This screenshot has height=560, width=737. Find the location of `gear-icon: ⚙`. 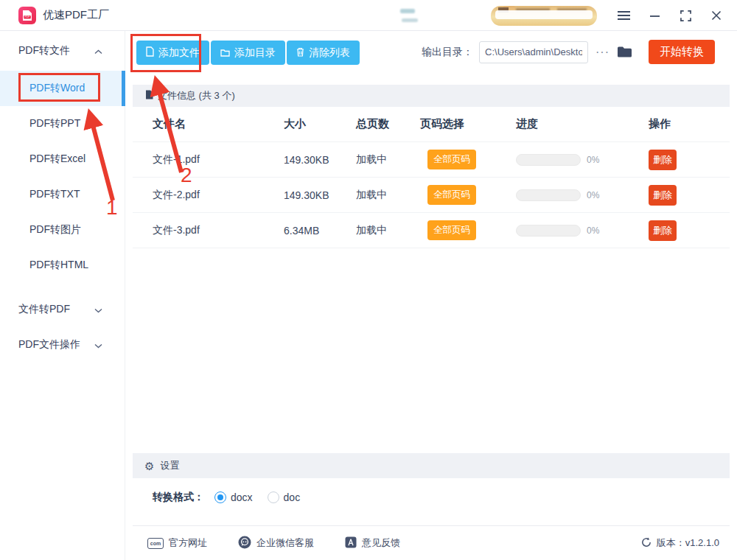

gear-icon: ⚙ is located at coordinates (149, 466).